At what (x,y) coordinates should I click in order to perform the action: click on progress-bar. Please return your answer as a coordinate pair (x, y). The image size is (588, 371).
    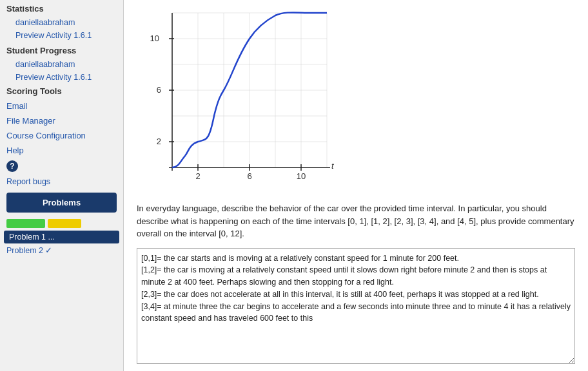
    Looking at the image, I should click on (62, 224).